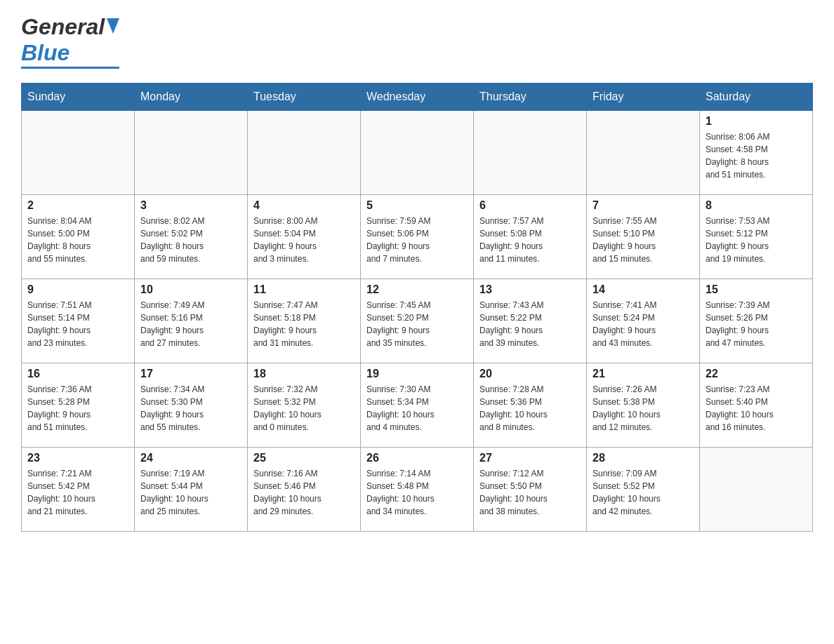 The height and width of the screenshot is (644, 834). I want to click on day-number: 6, so click(530, 206).